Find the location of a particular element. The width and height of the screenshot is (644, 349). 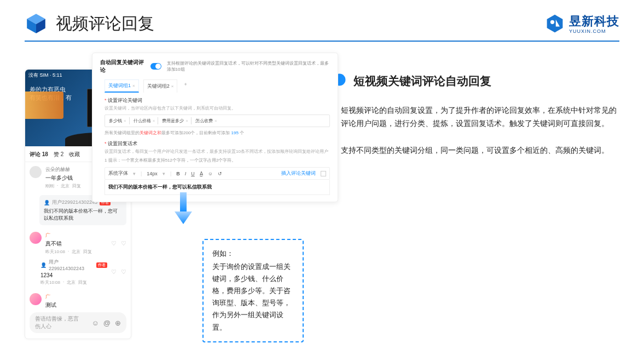

reply-text: 我们不同的版本价格不一样，您可以私信联系我 is located at coordinates (83, 215).